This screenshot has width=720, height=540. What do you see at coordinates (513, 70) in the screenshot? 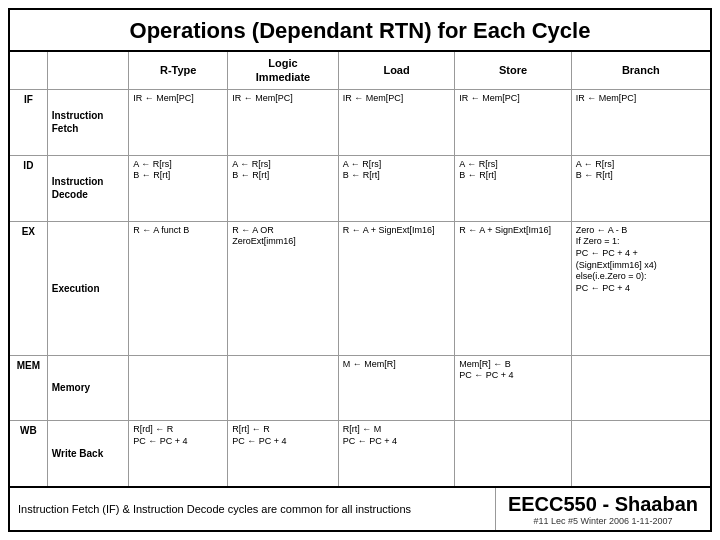
I see `col-store-header: Store` at bounding box center [513, 70].